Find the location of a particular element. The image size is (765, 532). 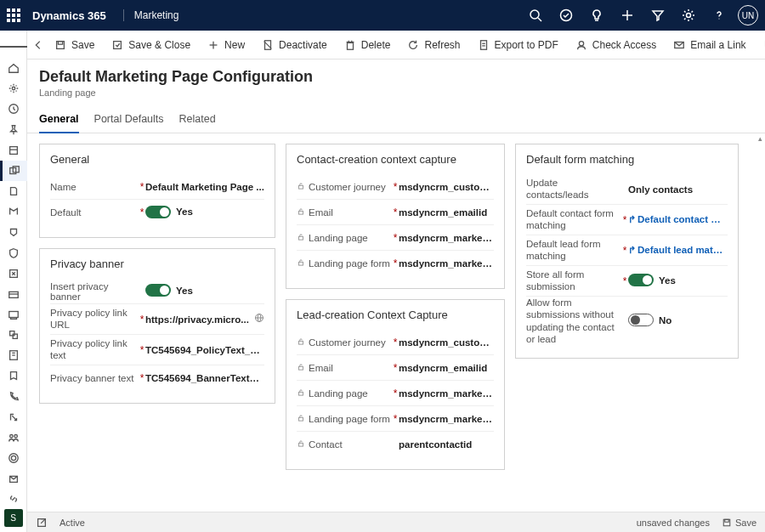

filter-icon is located at coordinates (658, 15).